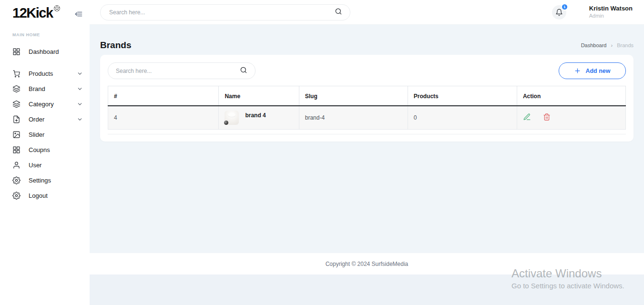  Describe the element at coordinates (182, 71) in the screenshot. I see `table-search-box` at that location.